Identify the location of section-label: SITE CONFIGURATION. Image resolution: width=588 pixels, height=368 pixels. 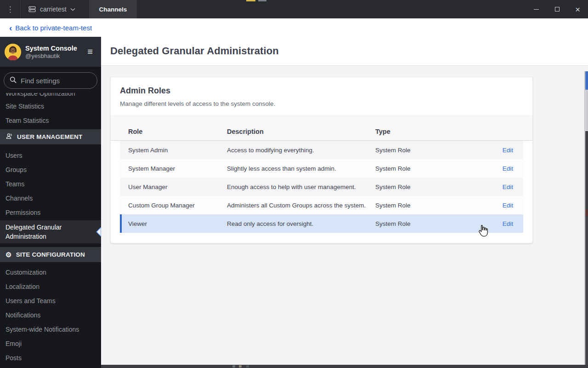
(51, 255).